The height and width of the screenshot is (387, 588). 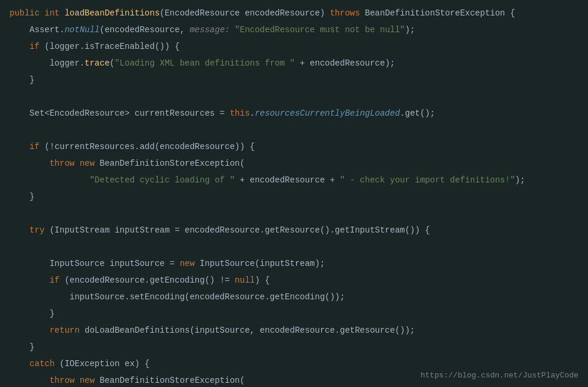 I want to click on watermark: https://blog.csdn.net/JustPlayCode, so click(x=499, y=376).